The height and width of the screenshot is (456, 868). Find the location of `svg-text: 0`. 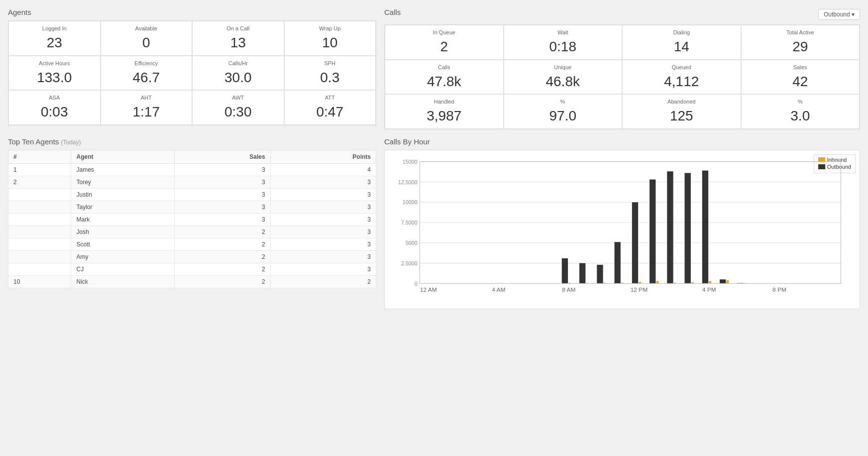

svg-text: 0 is located at coordinates (416, 284).